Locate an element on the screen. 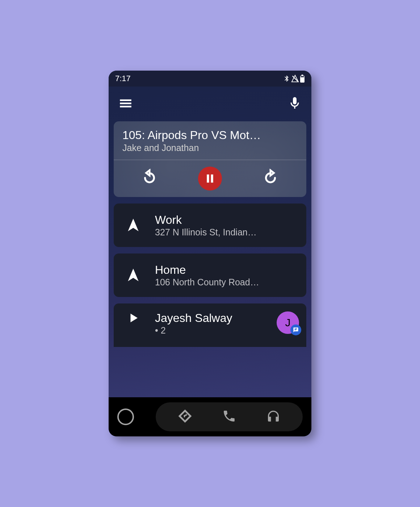 Image resolution: width=420 pixels, height=507 pixels. destination-address: 327 N Illinois St, Indian… is located at coordinates (227, 232).